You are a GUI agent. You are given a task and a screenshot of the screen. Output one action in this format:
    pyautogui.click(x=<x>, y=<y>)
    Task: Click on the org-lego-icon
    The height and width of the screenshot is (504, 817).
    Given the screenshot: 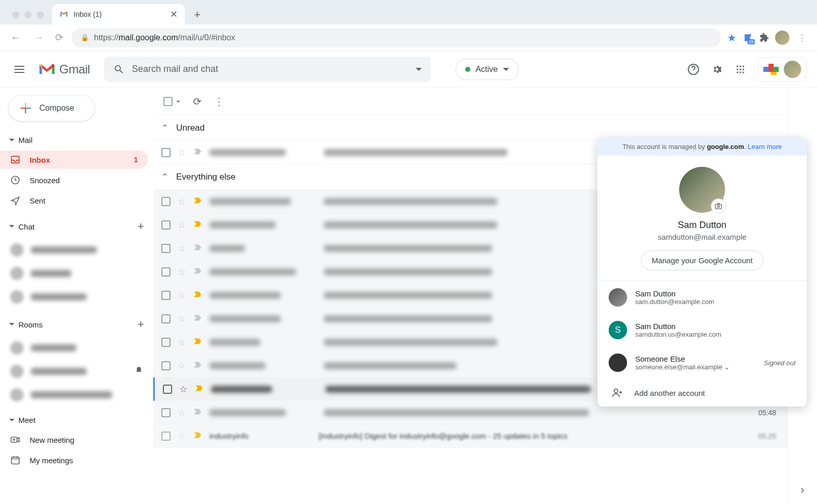 What is the action you would take?
    pyautogui.click(x=771, y=69)
    